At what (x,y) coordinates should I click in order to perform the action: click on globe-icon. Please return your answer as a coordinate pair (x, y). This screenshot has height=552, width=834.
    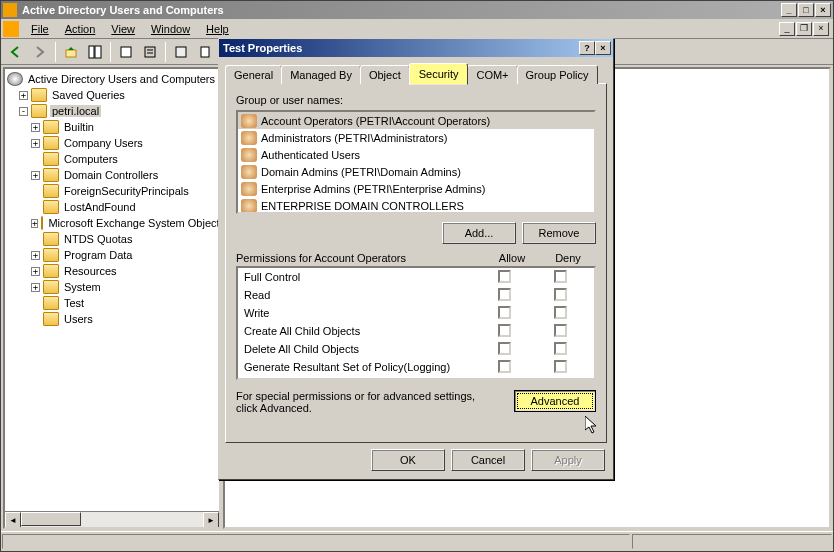
    Looking at the image, I should click on (15, 79).